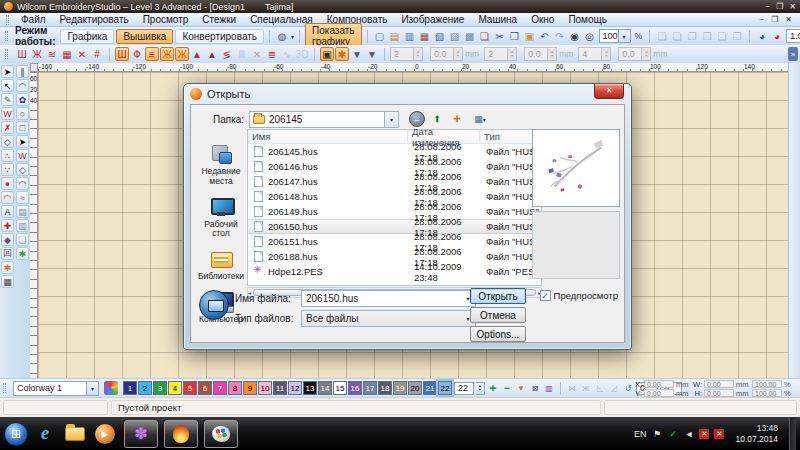 The width and height of the screenshot is (800, 450). I want to click on preview-checkbox: ✓, so click(546, 296).